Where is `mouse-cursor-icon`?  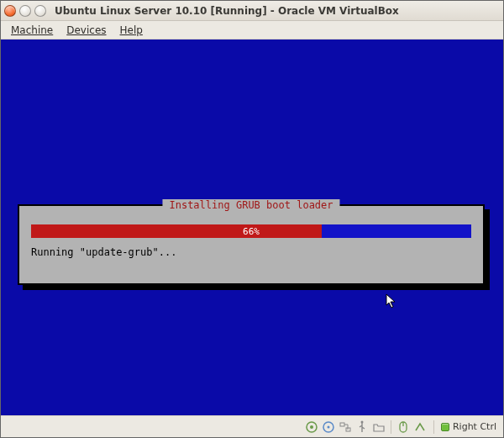 mouse-cursor-icon is located at coordinates (391, 301).